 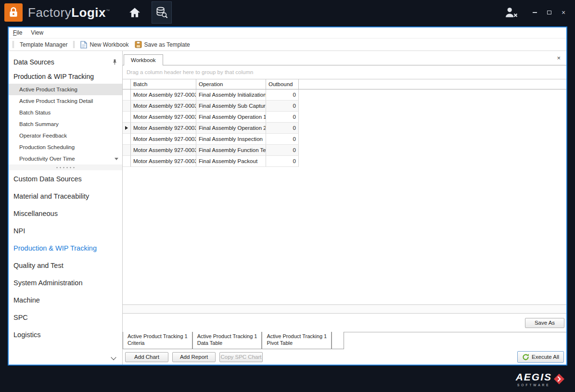 What do you see at coordinates (65, 317) in the screenshot?
I see `category-item-9: SPC` at bounding box center [65, 317].